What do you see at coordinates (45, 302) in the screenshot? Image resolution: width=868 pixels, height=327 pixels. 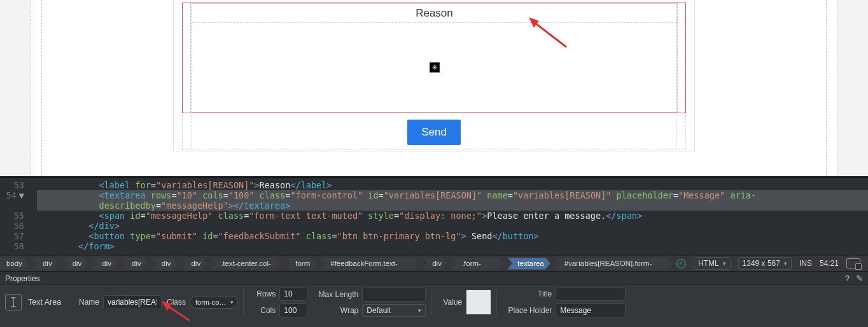 I see `element-type: Text Area` at bounding box center [45, 302].